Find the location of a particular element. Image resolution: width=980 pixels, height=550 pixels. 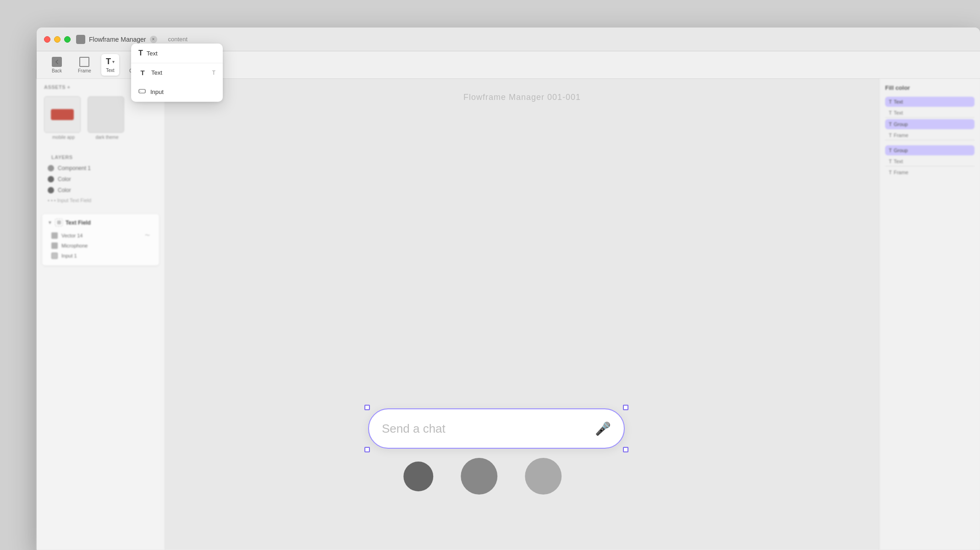

asset-item-1: mobile app is located at coordinates (63, 118).